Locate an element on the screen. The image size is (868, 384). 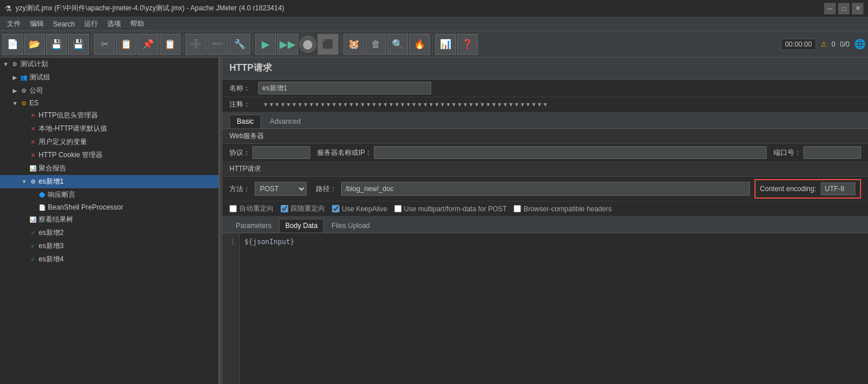
sidebar-item-test-plan: ▼ ⚙ 测试计划 is located at coordinates (110, 64).